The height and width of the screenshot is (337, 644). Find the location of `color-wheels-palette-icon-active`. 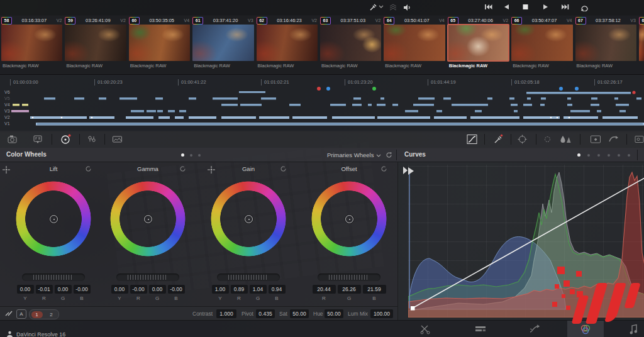

color-wheels-palette-icon-active is located at coordinates (65, 140).